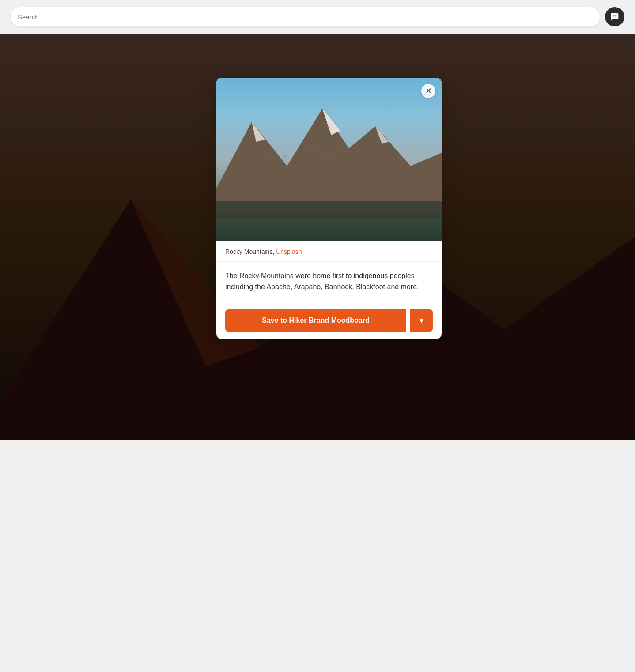  Describe the element at coordinates (329, 282) in the screenshot. I see `modal-description: The Rocky Mountains were home first to i…` at that location.